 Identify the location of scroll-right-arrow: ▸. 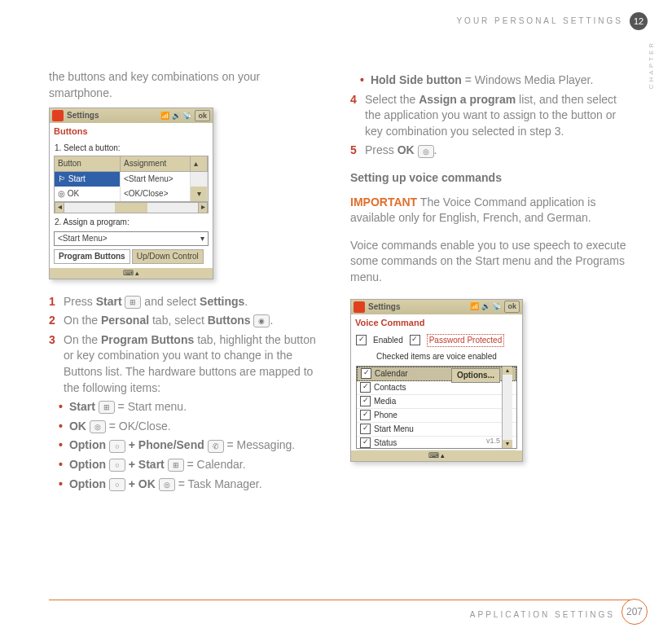
(203, 208).